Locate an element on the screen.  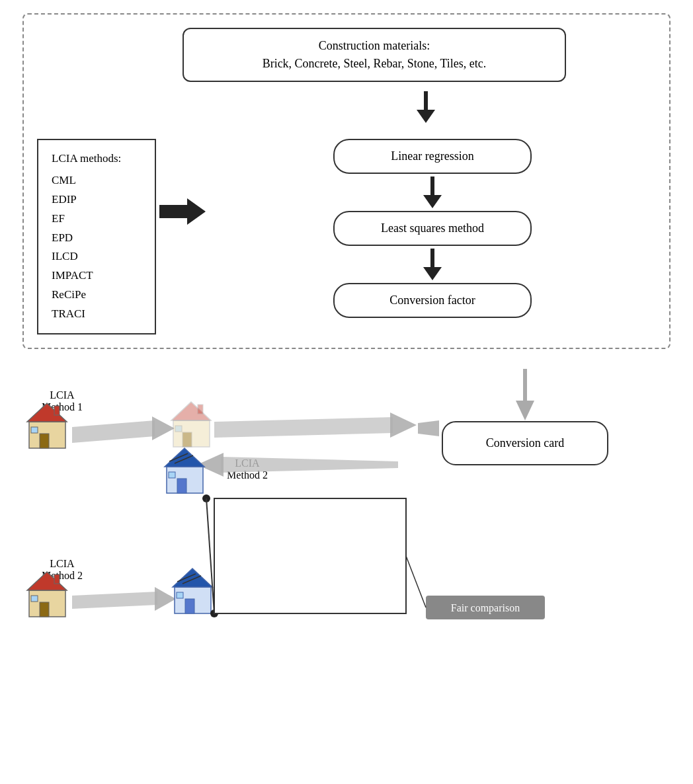
lcia-item-ilcd: ILCD is located at coordinates (97, 256).